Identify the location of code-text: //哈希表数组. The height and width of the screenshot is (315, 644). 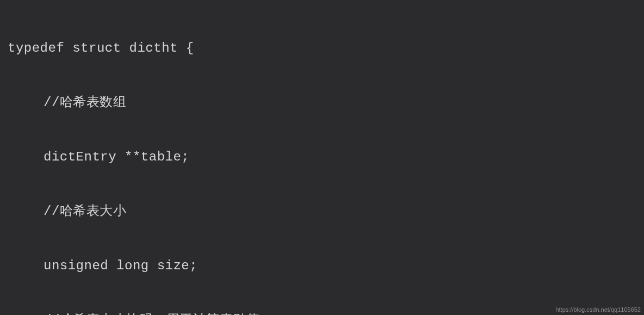
(85, 102).